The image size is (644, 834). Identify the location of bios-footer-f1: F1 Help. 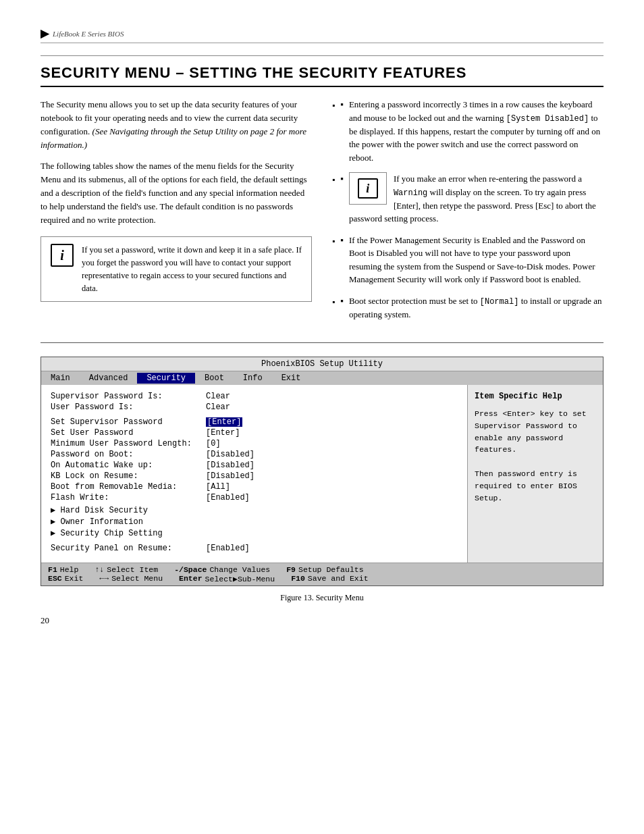
(63, 570).